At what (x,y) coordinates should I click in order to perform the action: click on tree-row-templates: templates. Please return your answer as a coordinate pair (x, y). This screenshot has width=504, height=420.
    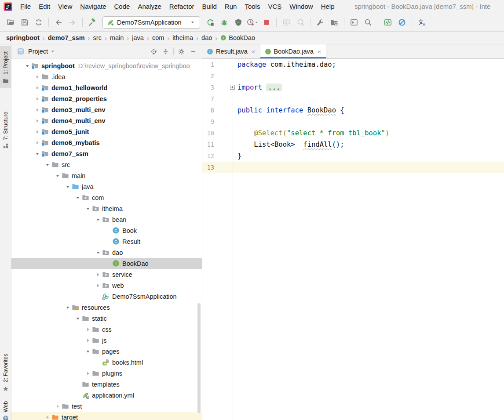
    Looking at the image, I should click on (106, 384).